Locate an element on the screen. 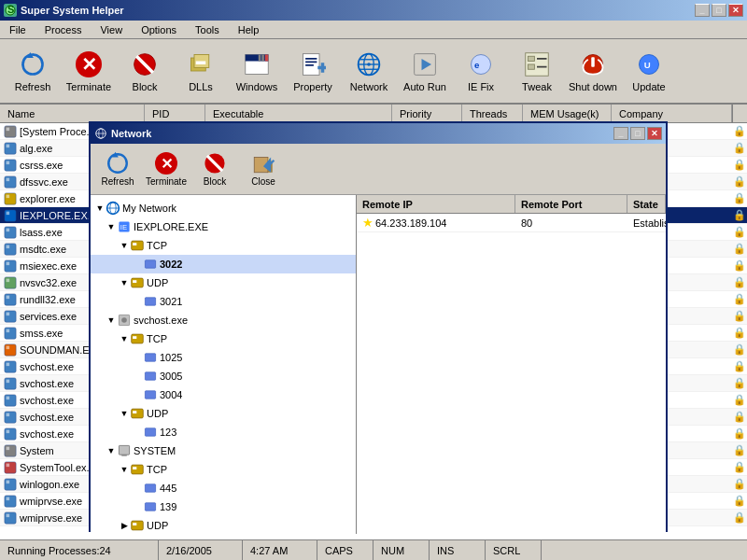  tree-expand-system: ▼ is located at coordinates (111, 451).